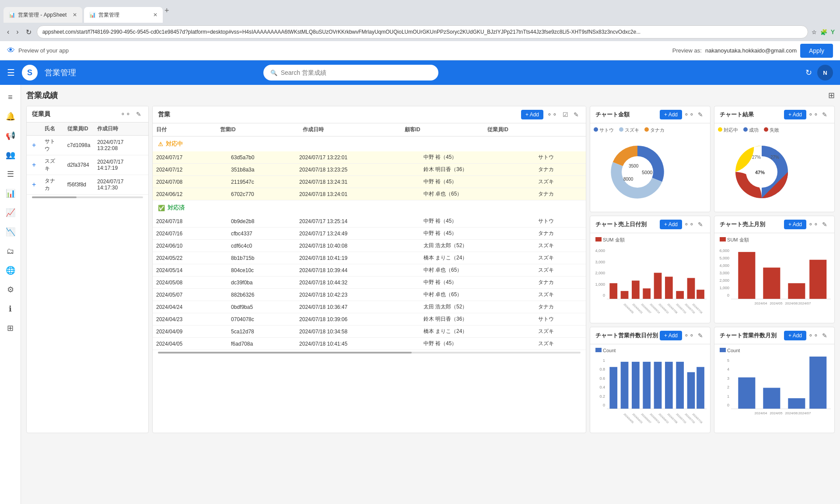 The height and width of the screenshot is (504, 840). Describe the element at coordinates (576, 115) in the screenshot. I see `sales-edit-btn: ✎` at that location.